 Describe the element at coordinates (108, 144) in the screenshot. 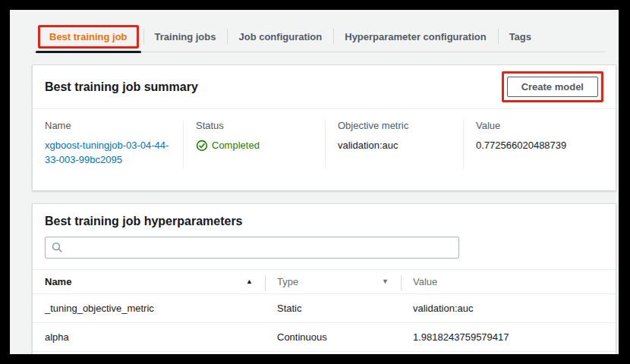

I see `field-name: Name xgboost-tuningjob-03-04-44-33-003-9…` at that location.